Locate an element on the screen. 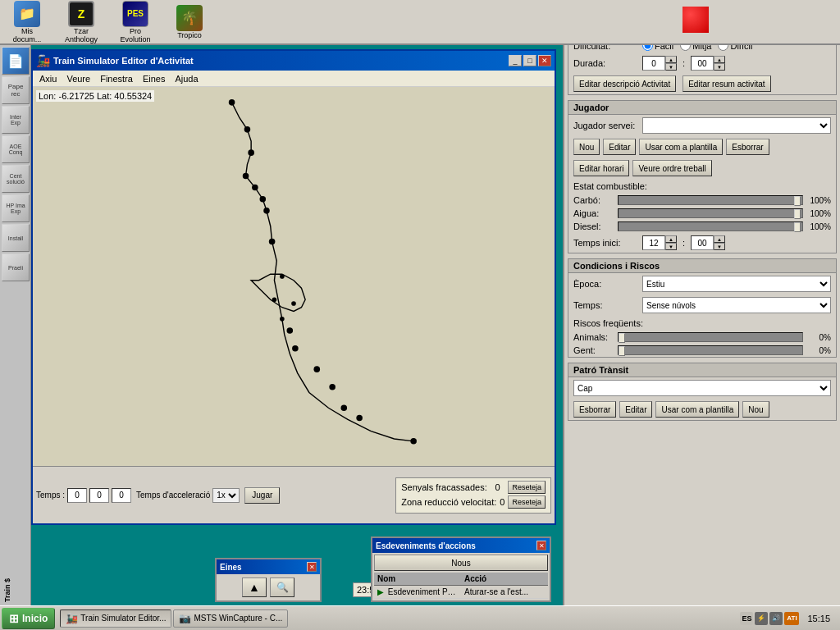 Image resolution: width=840 pixels, height=630 pixels. nou-btn: Nou is located at coordinates (587, 147).